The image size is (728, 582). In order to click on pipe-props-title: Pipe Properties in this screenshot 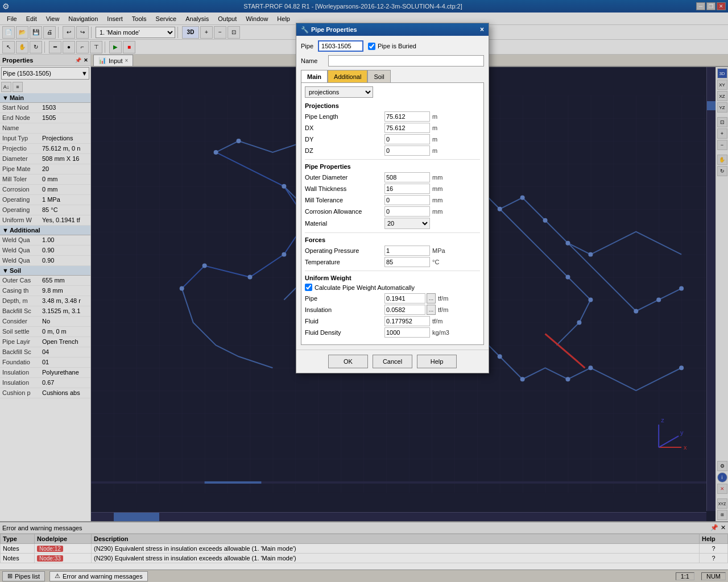, I will do `click(392, 167)`.